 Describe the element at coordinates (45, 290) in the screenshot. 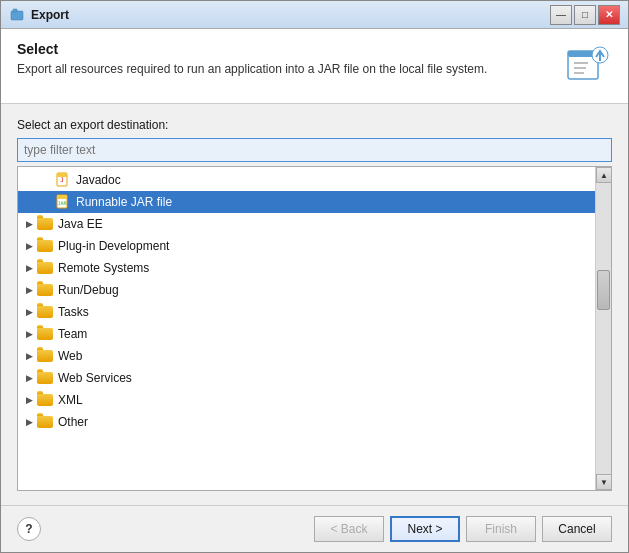

I see `run-debug-folder-icon` at that location.